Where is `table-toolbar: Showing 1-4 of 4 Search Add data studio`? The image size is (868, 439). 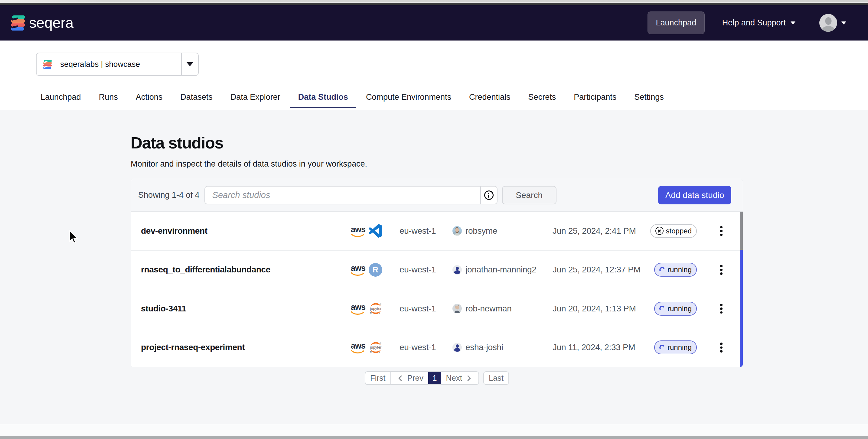
table-toolbar: Showing 1-4 of 4 Search Add data studio is located at coordinates (437, 195).